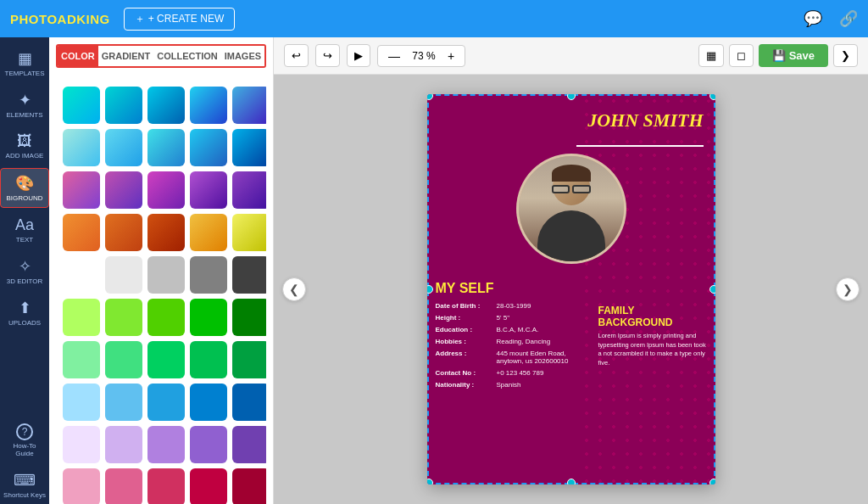 This screenshot has height=504, width=868. What do you see at coordinates (25, 440) in the screenshot?
I see `sidebar-item-how-to: ? How-To Guide` at bounding box center [25, 440].